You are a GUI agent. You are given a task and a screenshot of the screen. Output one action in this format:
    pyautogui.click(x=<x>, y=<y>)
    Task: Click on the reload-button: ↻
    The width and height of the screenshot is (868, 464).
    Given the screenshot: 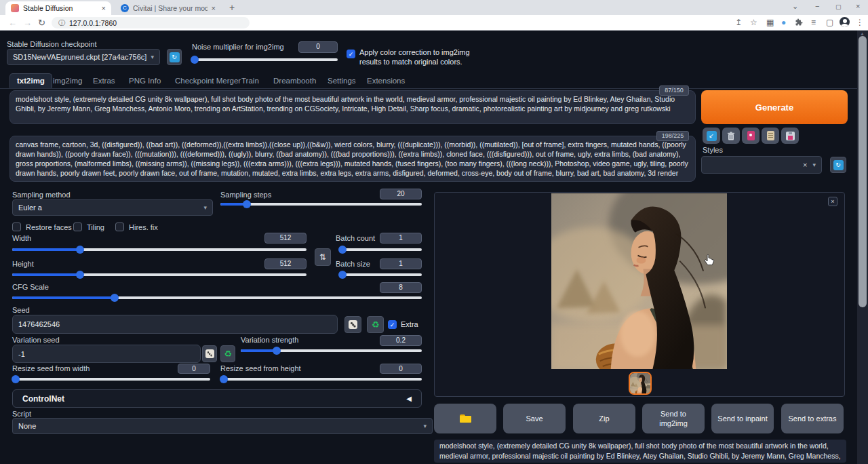 What is the action you would take?
    pyautogui.click(x=42, y=23)
    